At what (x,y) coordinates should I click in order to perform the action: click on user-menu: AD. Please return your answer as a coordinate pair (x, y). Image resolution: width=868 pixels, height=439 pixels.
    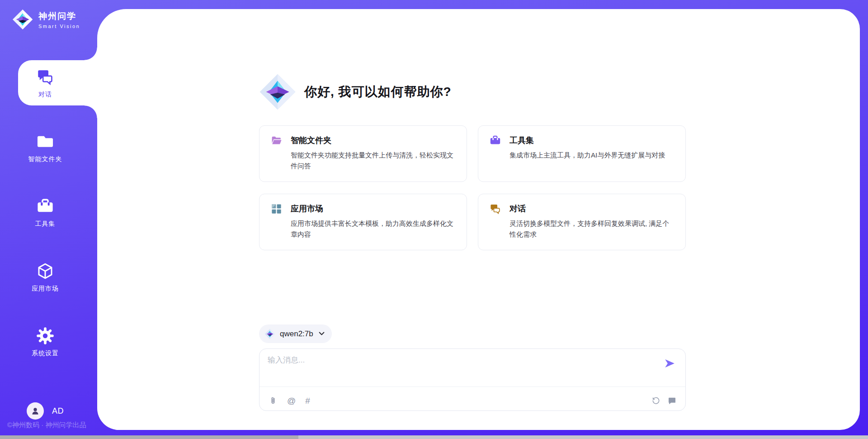
    Looking at the image, I should click on (45, 411).